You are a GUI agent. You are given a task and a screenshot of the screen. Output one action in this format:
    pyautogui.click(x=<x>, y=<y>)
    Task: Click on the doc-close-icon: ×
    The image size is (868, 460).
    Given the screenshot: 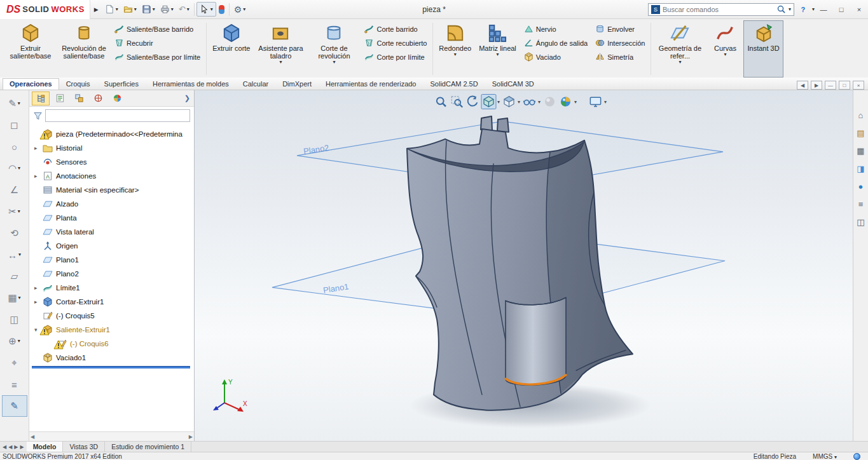 What is the action you would take?
    pyautogui.click(x=858, y=85)
    